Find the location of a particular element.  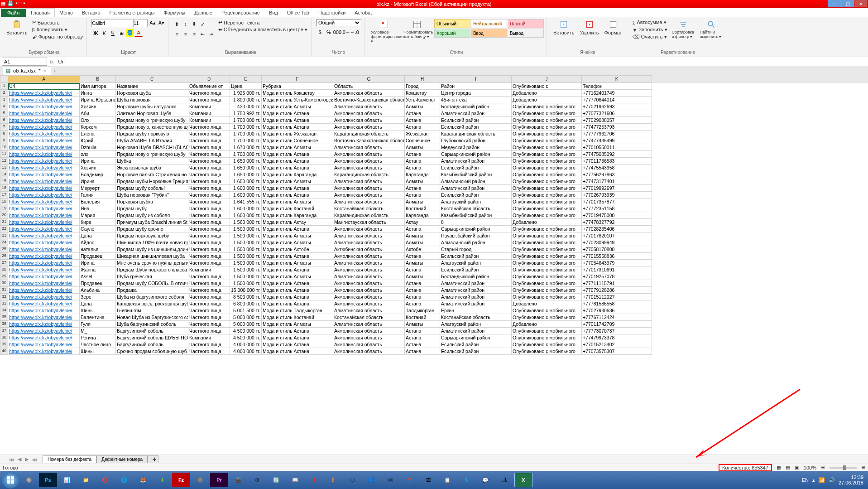

align-left-icon: ≡ is located at coordinates (177, 34).